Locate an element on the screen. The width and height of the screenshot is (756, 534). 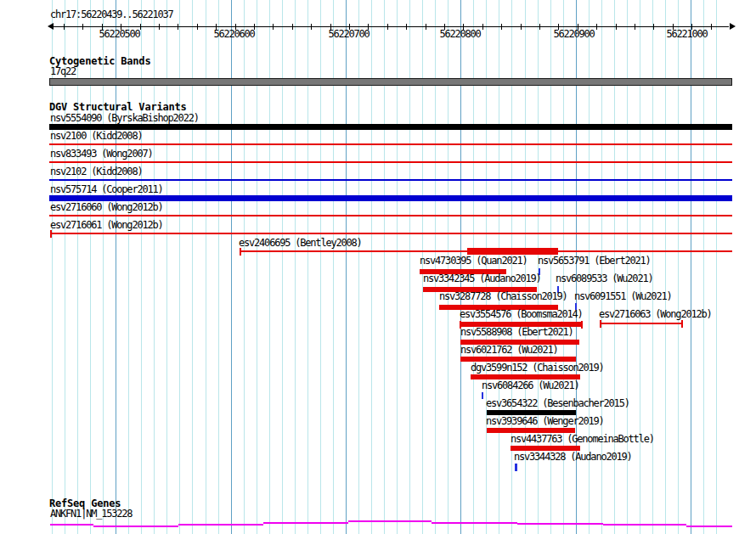
ruler-tick-label: 56220700 is located at coordinates (348, 34).